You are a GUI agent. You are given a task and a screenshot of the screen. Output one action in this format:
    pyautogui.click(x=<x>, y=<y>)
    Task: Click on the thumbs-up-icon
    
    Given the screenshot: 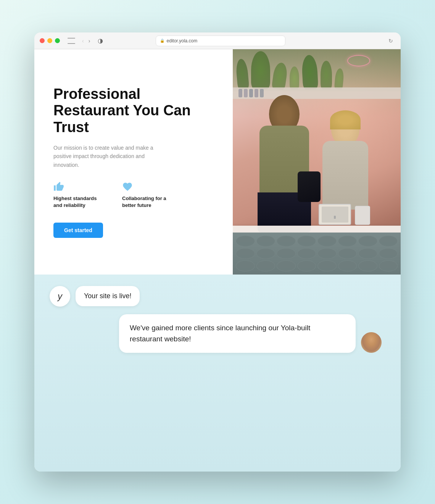 What is the action you would take?
    pyautogui.click(x=59, y=187)
    